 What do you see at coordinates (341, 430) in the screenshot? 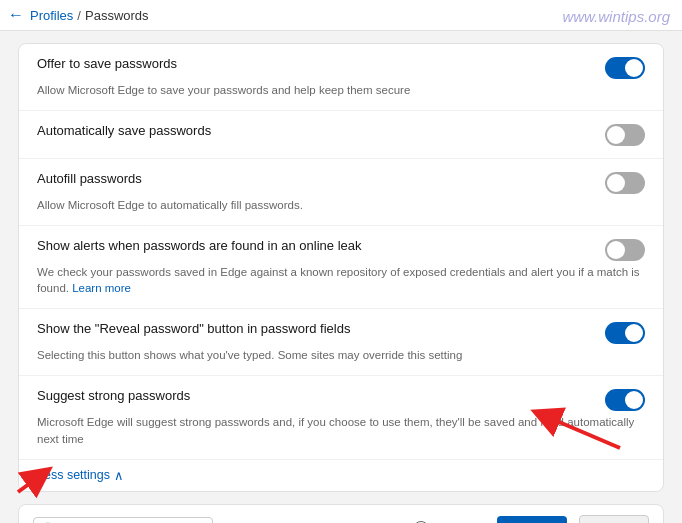
I see `setting-strong-pwd-desc: Microsoft Edge will suggest strong passw…` at bounding box center [341, 430].